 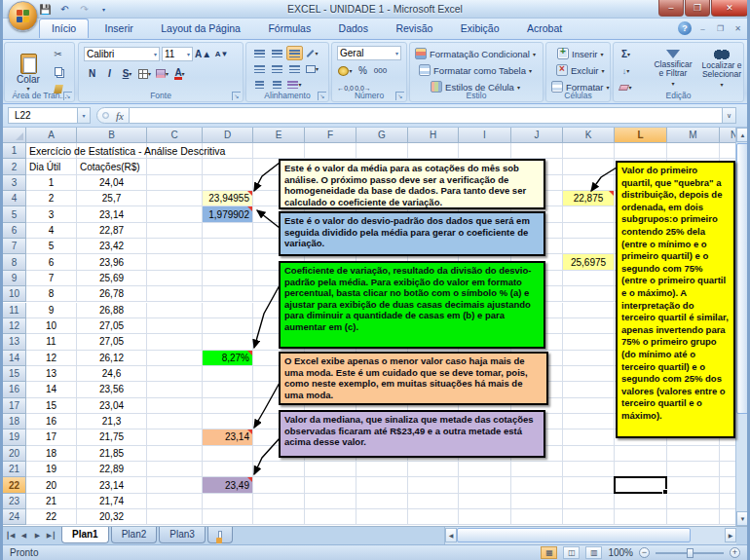 I want to click on cell-F21, so click(x=331, y=469).